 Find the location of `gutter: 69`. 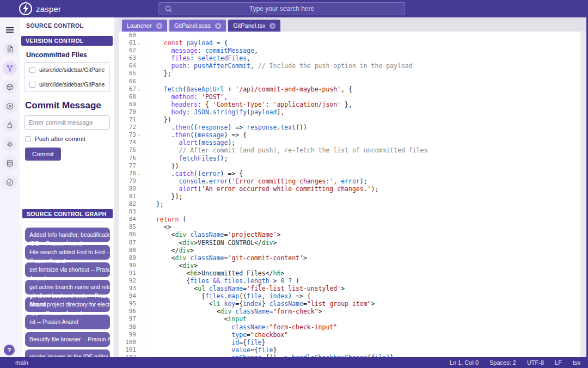

gutter: 69 is located at coordinates (132, 105).